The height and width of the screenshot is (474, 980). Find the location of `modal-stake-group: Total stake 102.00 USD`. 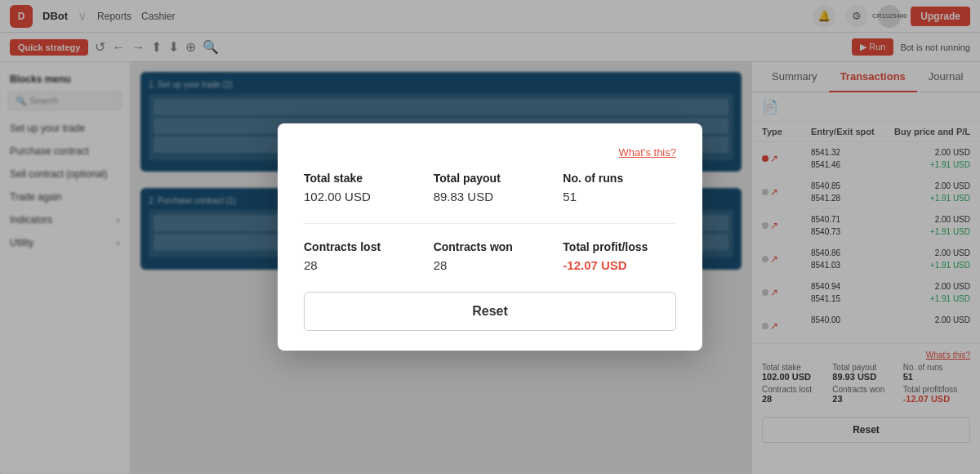

modal-stake-group: Total stake 102.00 USD is located at coordinates (361, 188).